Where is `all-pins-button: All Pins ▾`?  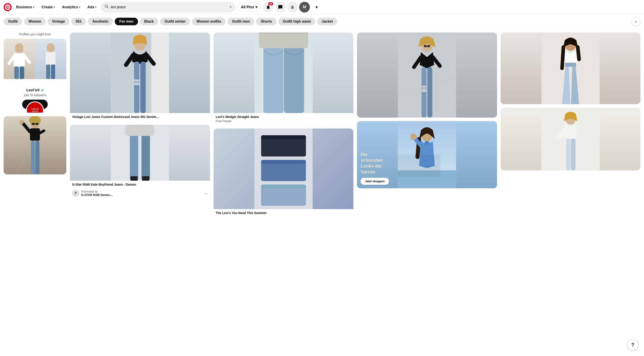 all-pins-button: All Pins ▾ is located at coordinates (249, 7).